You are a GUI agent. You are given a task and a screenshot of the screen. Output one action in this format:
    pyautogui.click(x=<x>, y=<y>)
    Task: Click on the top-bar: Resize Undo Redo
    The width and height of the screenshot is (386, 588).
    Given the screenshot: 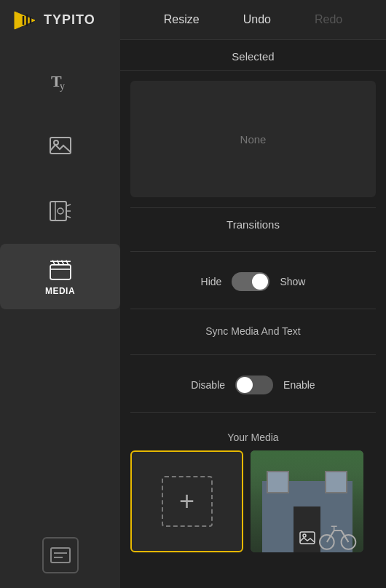 What is the action you would take?
    pyautogui.click(x=253, y=20)
    